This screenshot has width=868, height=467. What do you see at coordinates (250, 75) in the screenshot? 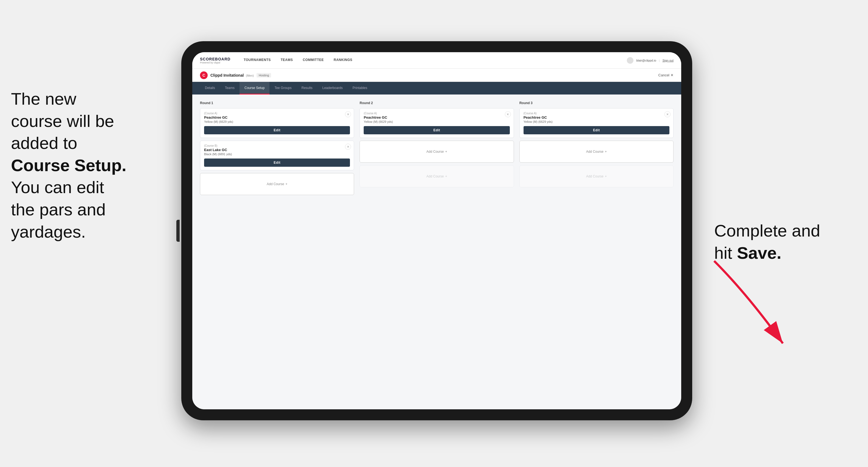
I see `gender-tag: (Men)` at bounding box center [250, 75].